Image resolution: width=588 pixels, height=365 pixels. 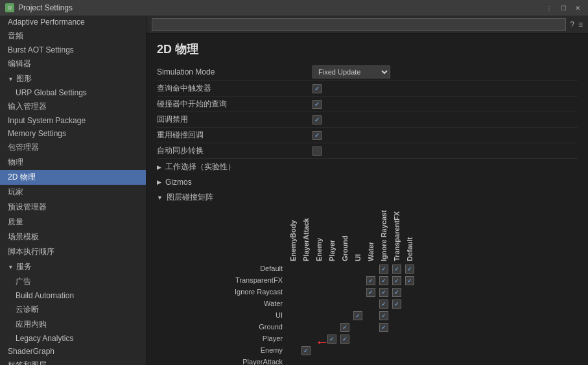 I want to click on col-header-transparentfx: TransparentFX, so click(x=397, y=237).